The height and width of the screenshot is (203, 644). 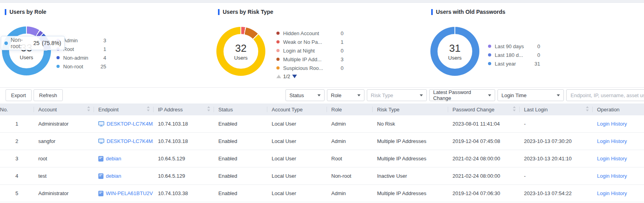 I want to click on cell-text: Root, so click(x=336, y=159).